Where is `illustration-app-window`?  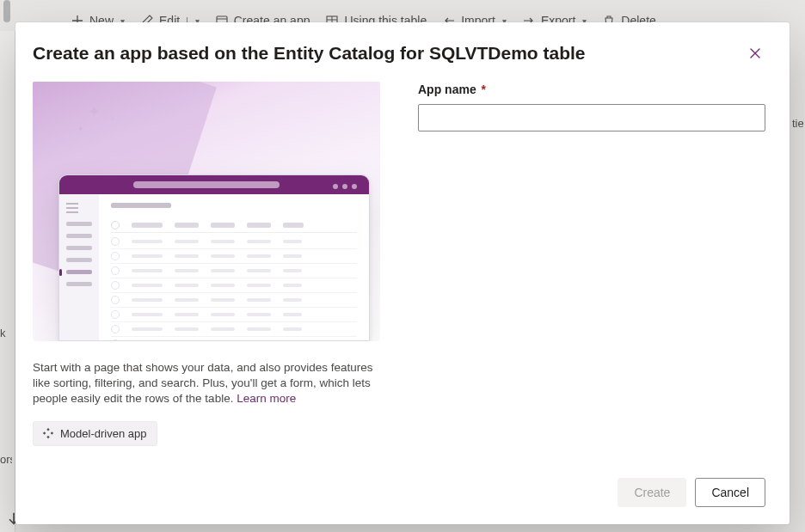 illustration-app-window is located at coordinates (214, 258).